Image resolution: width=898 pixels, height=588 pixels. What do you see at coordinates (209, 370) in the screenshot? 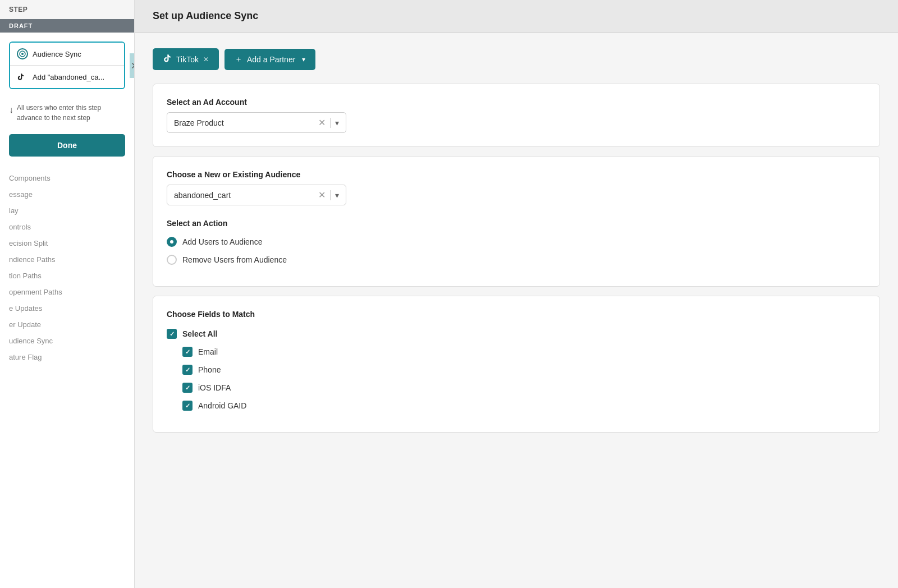
I see `checkbox-phone-label: Phone` at bounding box center [209, 370].